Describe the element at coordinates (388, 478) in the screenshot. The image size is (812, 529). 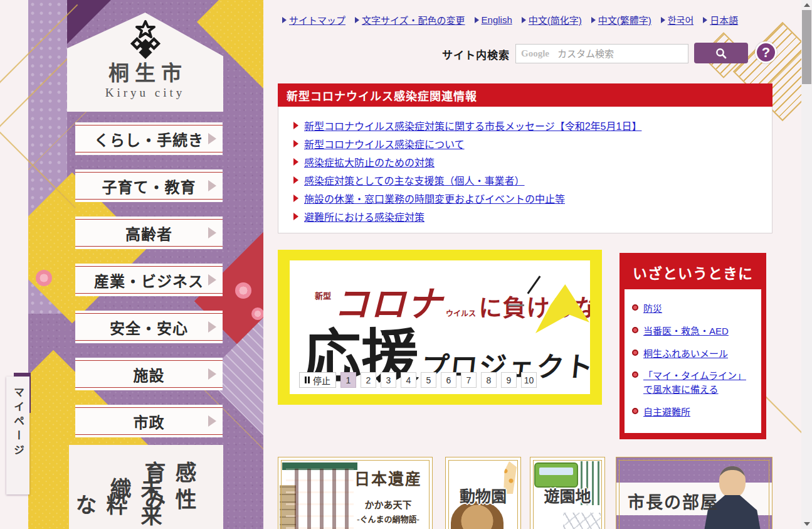
I see `banner-title: 日本遺産` at that location.